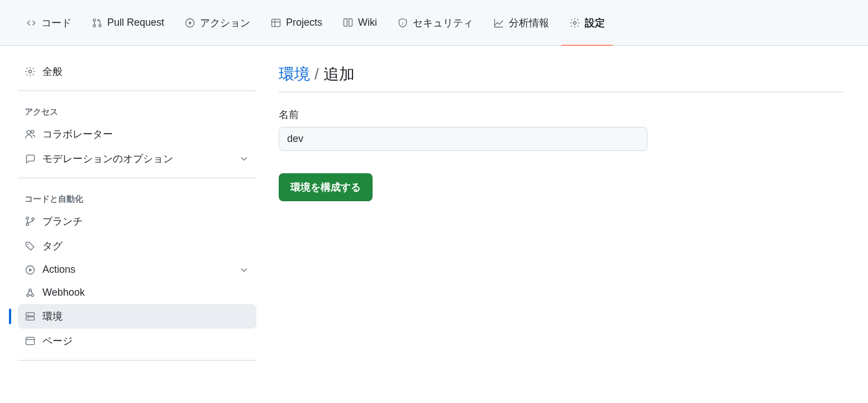  What do you see at coordinates (304, 22) in the screenshot?
I see `tab-label: Projects` at bounding box center [304, 22].